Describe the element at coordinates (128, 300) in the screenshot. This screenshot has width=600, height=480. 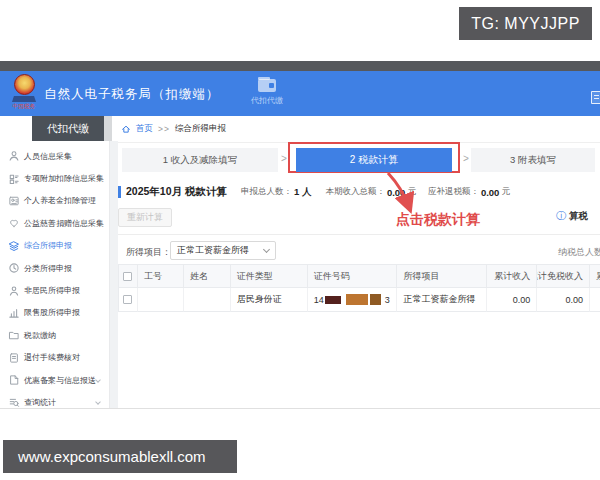
I see `row-select-cell` at that location.